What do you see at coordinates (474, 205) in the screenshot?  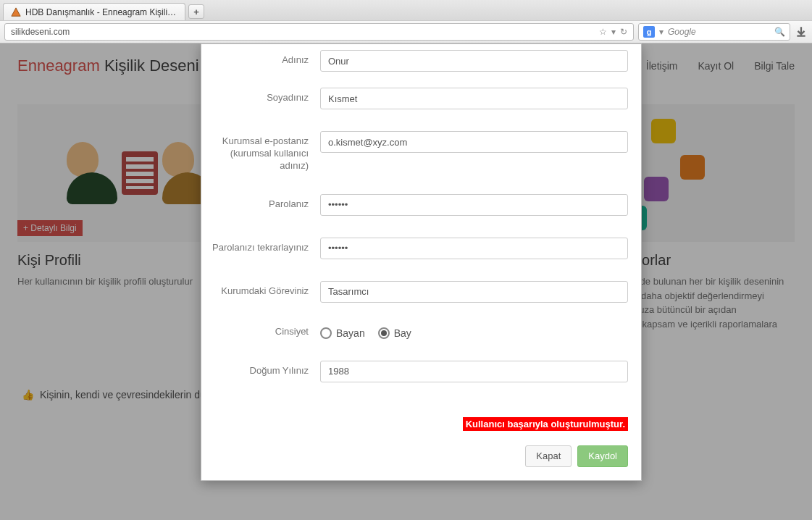 I see `input-password` at bounding box center [474, 205].